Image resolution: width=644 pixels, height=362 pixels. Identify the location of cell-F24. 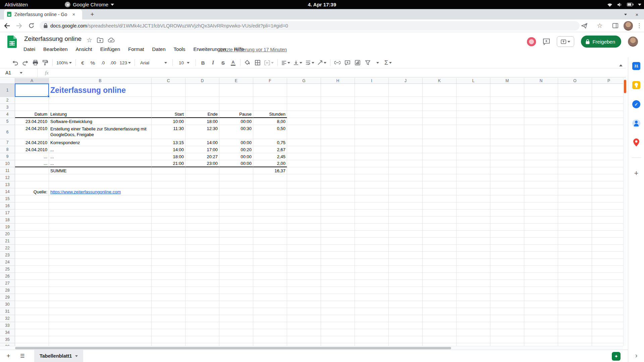
(270, 262).